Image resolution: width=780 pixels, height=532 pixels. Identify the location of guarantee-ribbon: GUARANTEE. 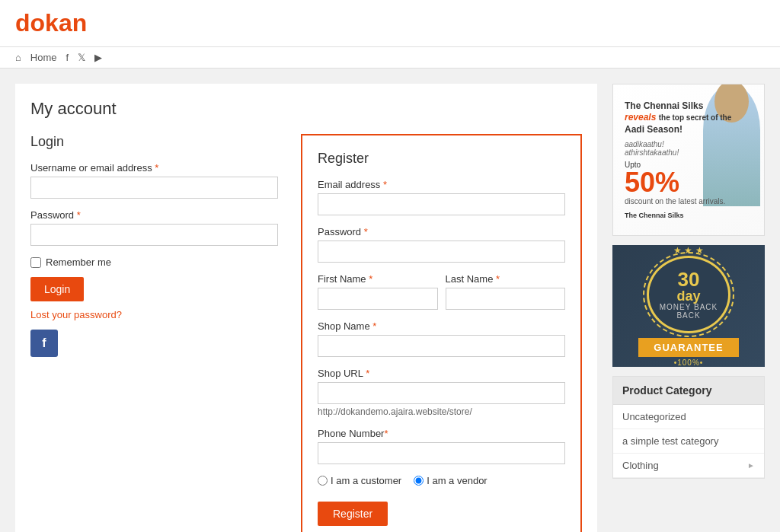
(689, 347).